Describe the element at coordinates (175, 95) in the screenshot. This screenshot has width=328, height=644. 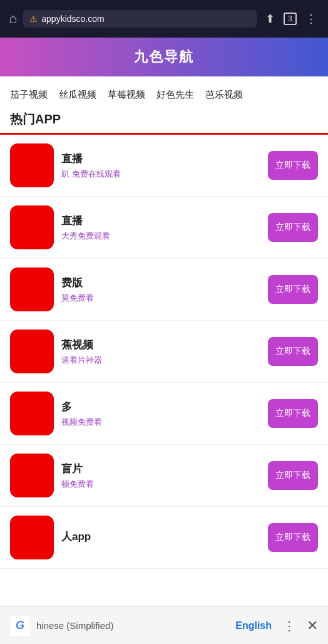
I see `category-item-3: 好色先生` at that location.